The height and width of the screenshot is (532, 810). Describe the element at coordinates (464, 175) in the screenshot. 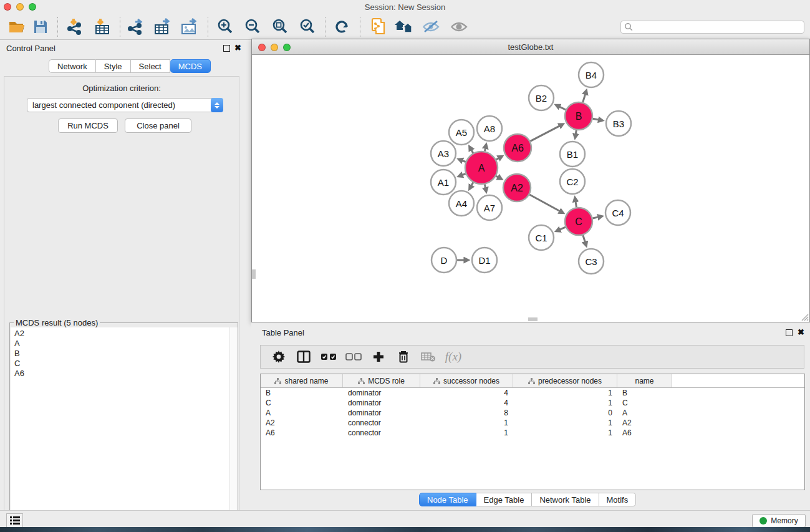

I see `edge-A-A1` at that location.